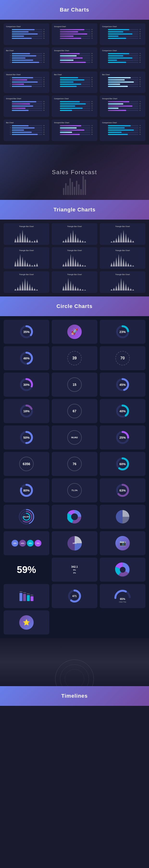 The height and width of the screenshot is (868, 149). I want to click on bar-charts-grid: Comparison Chart 75 55, so click(74, 82).